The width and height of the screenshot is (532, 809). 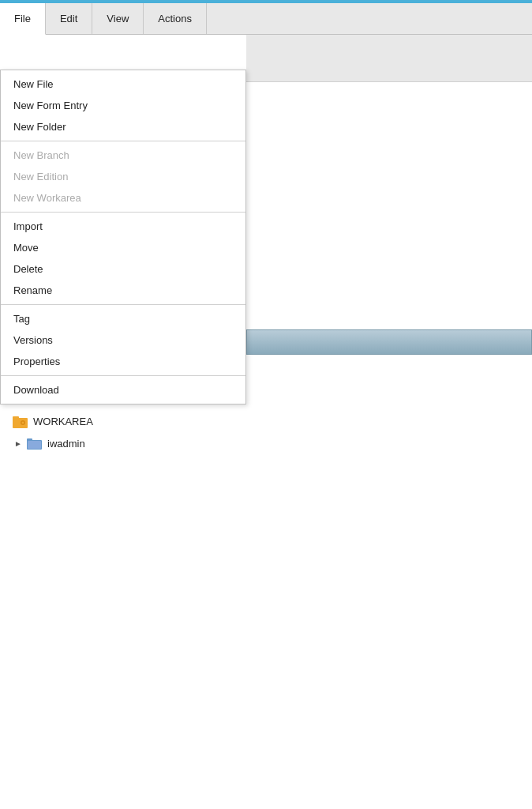 What do you see at coordinates (66, 444) in the screenshot?
I see `tree-iwadmin-label: iwadmin` at bounding box center [66, 444].